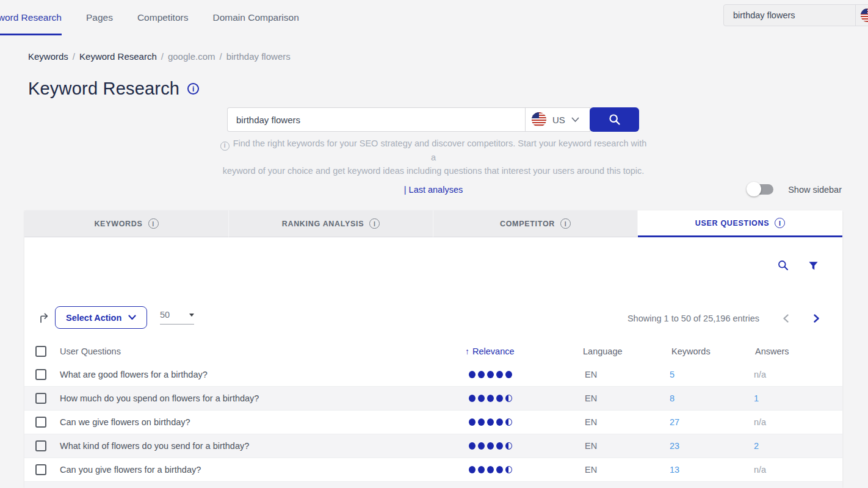  Describe the element at coordinates (433, 318) in the screenshot. I see `action-row: Select Action 50 Showing 1 to 50 of 25,1…` at that location.